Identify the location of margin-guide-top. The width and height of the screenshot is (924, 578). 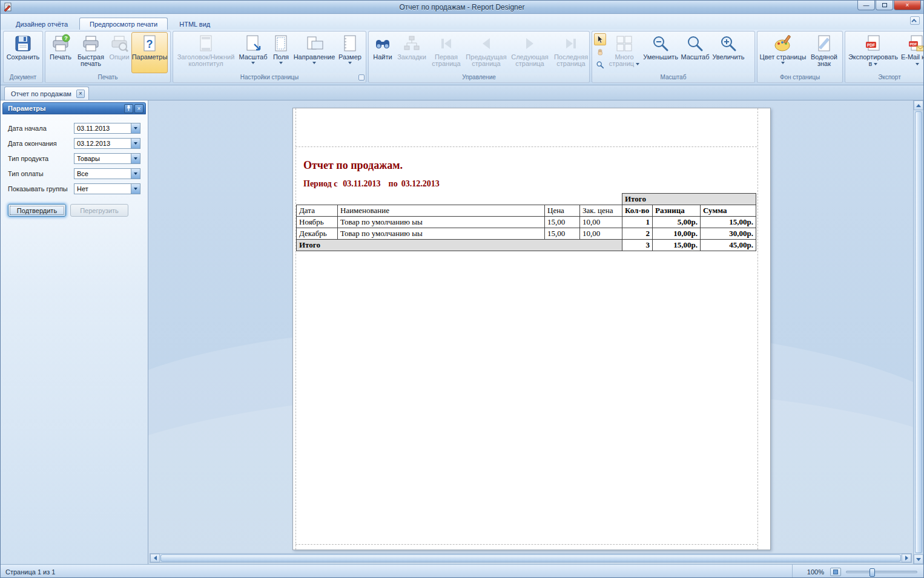
(526, 146).